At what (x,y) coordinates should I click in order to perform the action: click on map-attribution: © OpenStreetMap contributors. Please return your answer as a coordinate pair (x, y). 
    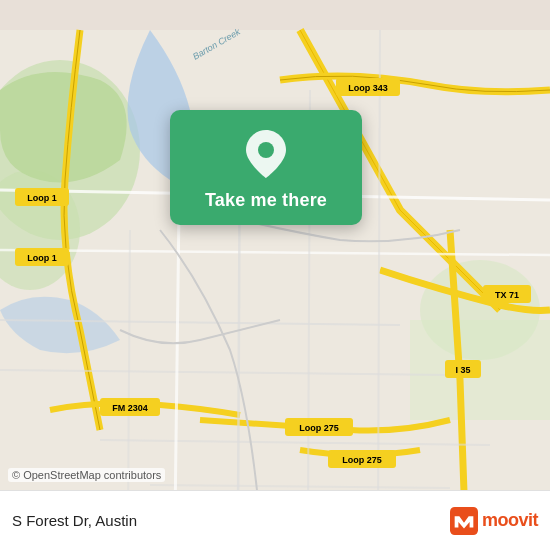
    Looking at the image, I should click on (86, 475).